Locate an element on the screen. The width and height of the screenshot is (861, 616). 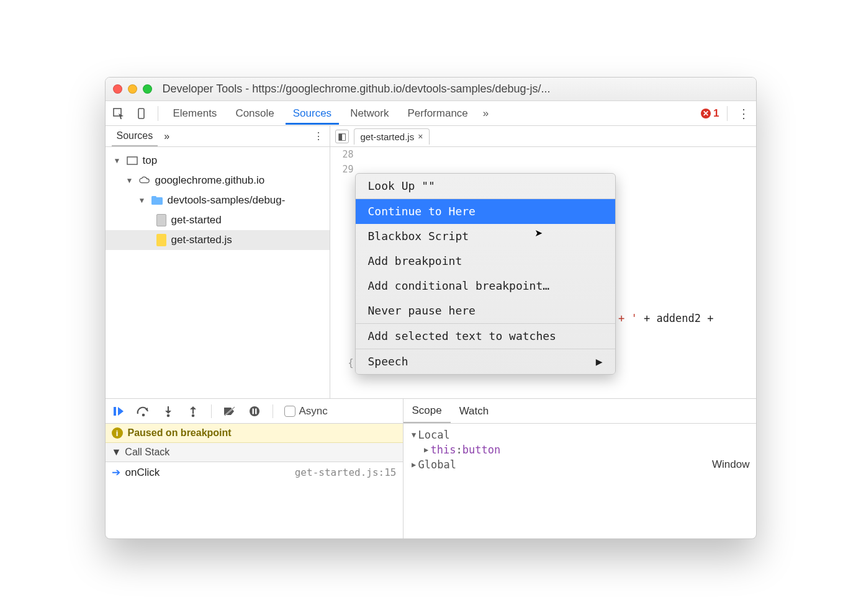
scope-this-key: this is located at coordinates (443, 450).